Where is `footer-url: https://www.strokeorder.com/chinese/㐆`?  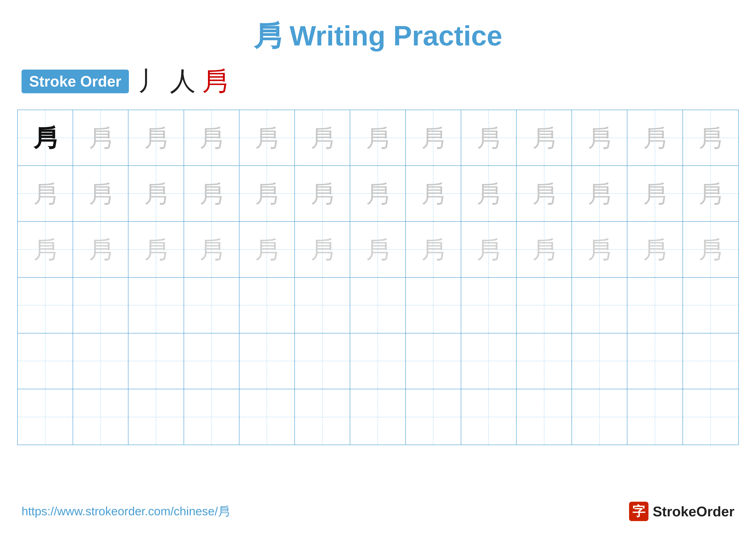
footer-url: https://www.strokeorder.com/chinese/㐆 is located at coordinates (126, 511).